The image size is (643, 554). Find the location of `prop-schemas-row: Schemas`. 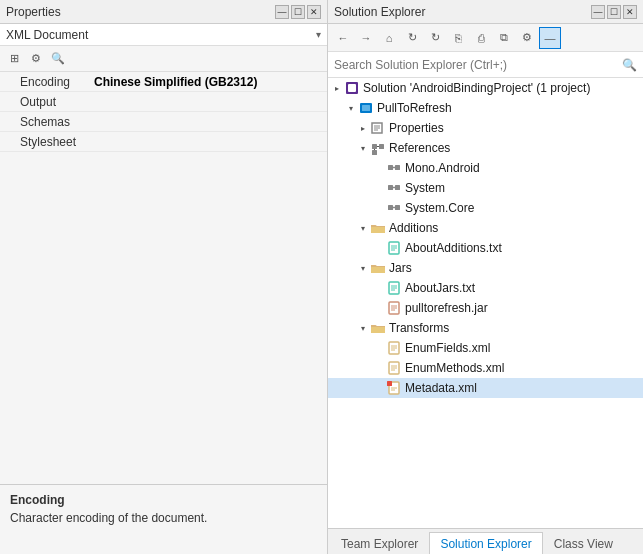

prop-schemas-row: Schemas is located at coordinates (164, 122).